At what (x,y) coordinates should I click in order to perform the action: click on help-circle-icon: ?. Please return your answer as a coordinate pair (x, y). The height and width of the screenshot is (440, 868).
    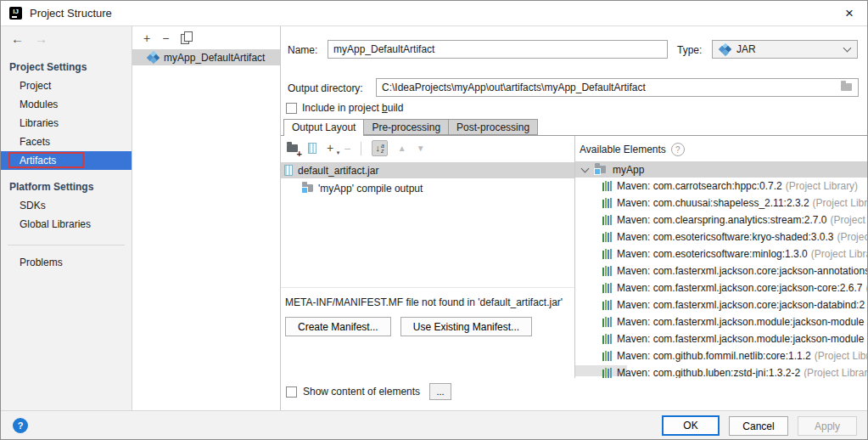
    Looking at the image, I should click on (678, 149).